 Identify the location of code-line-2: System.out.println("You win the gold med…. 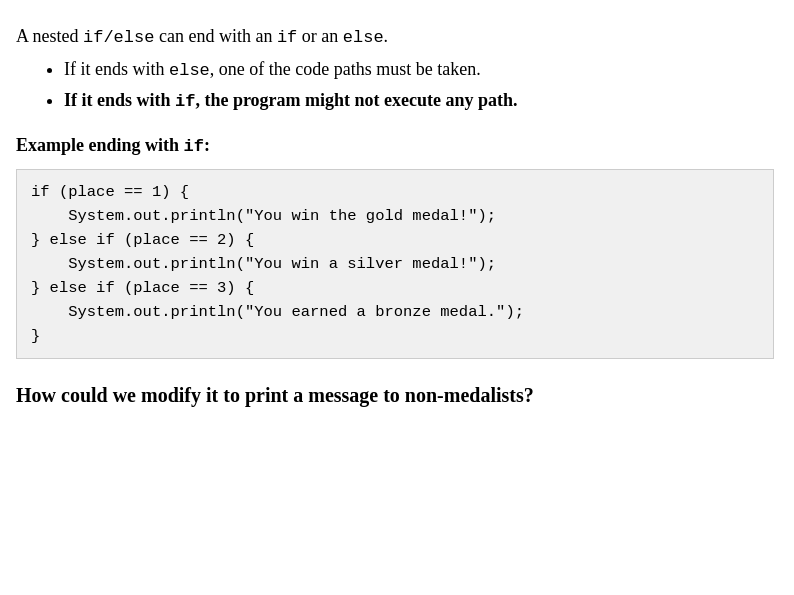
(264, 216).